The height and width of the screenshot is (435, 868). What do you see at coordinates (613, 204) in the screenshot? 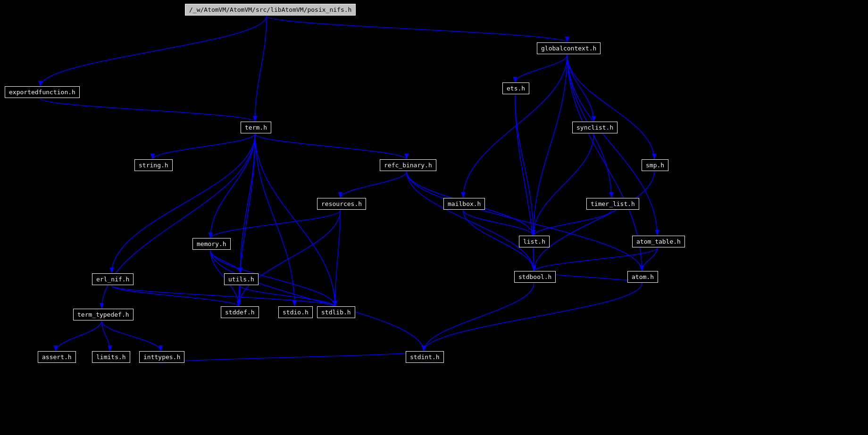
I see `node-timer_list: timer_list.h` at bounding box center [613, 204].